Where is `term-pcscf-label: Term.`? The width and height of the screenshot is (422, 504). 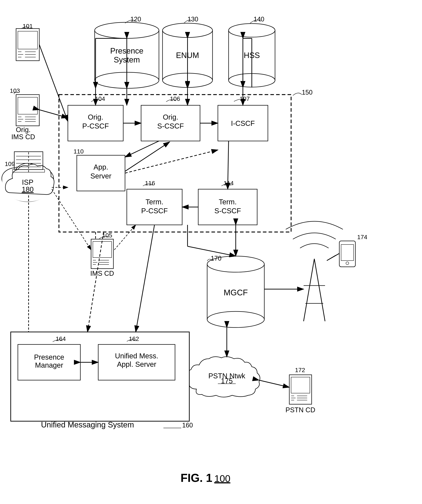
term-pcscf-label: Term. is located at coordinates (154, 202).